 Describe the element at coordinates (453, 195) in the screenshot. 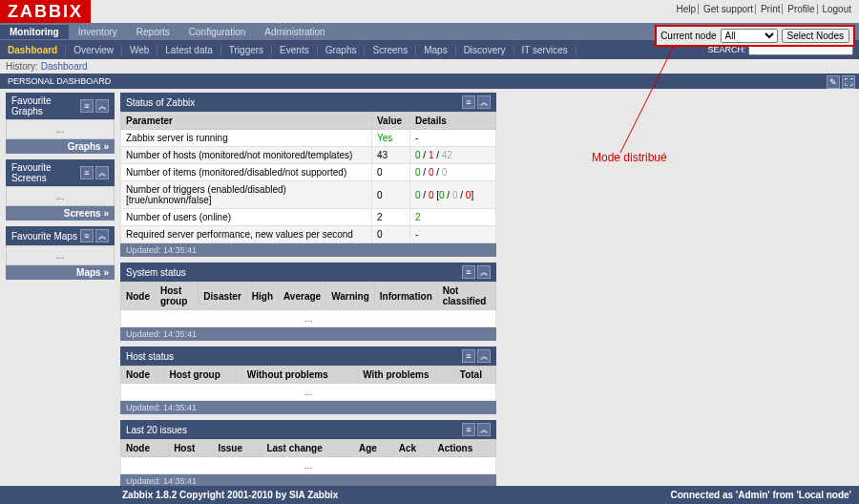

I see `details-cell: 0 / 0 [0 / 0 / 0]` at that location.